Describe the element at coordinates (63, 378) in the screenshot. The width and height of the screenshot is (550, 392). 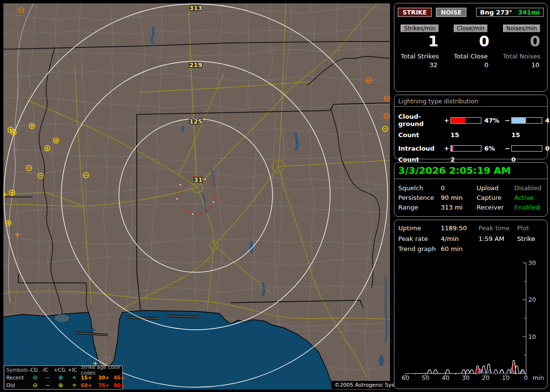
I see `map-legend: Symbols -CG -IC +CG +IC Strike age color…` at that location.